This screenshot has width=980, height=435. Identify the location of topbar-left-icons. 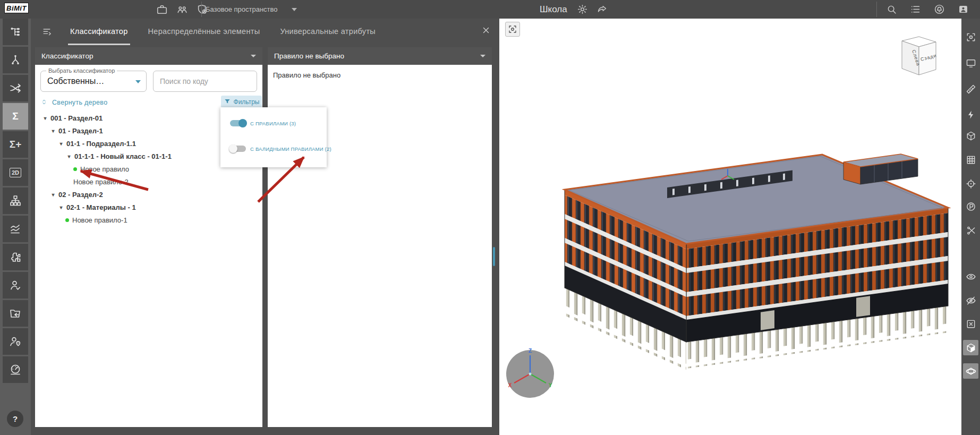
(182, 10).